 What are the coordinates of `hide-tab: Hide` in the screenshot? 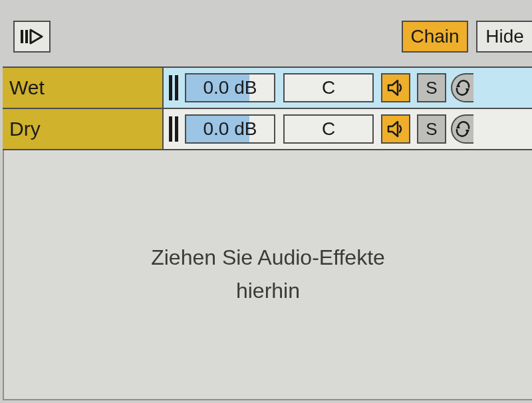 It's located at (504, 37).